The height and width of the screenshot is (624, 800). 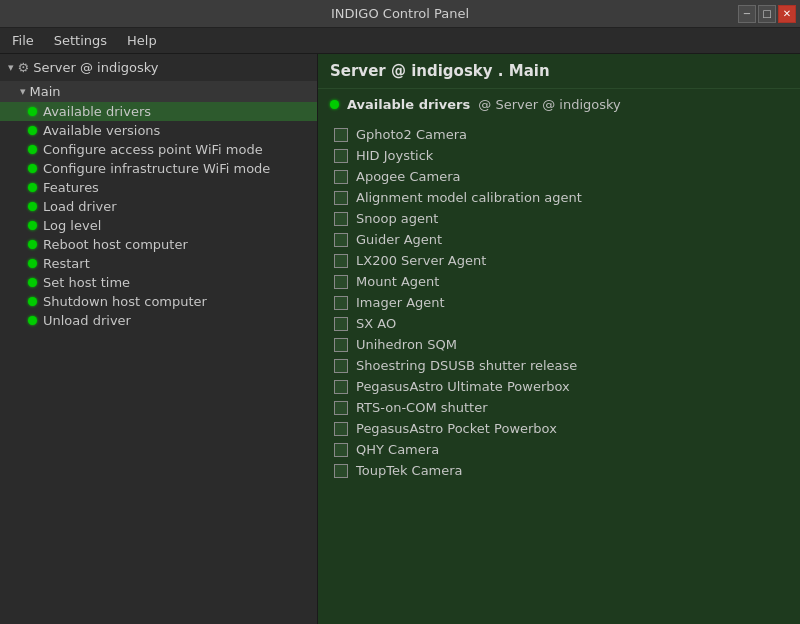 What do you see at coordinates (559, 366) in the screenshot?
I see `driver-item: Shoestring DSUSB shutter release` at bounding box center [559, 366].